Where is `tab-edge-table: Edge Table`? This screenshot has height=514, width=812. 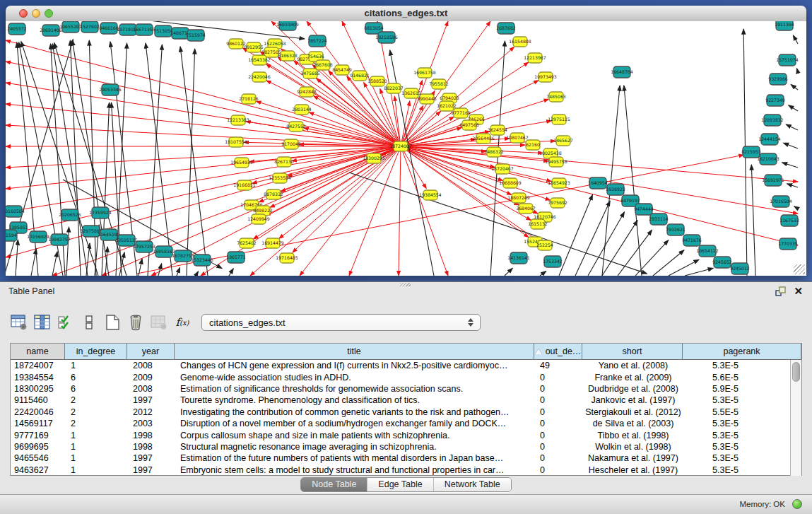
tab-edge-table: Edge Table is located at coordinates (400, 485).